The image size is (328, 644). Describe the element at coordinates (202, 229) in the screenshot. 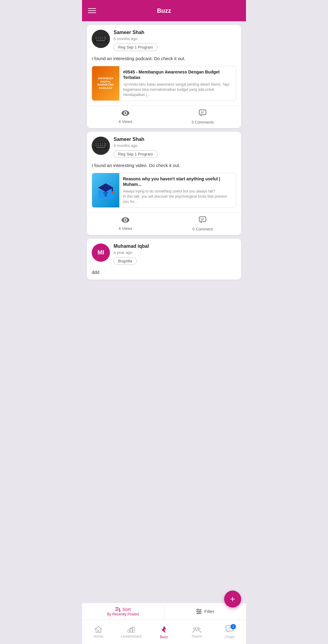

I see `comments-label: 0 Comment` at that location.